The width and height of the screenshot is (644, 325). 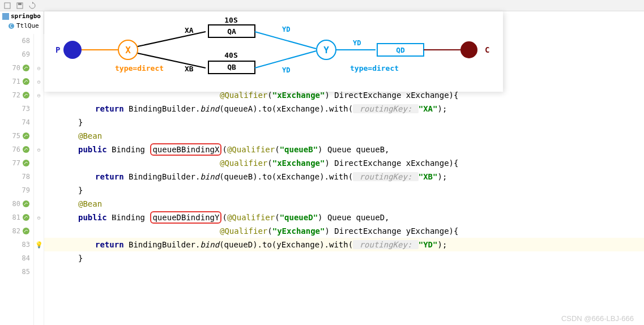 What do you see at coordinates (26, 16) in the screenshot?
I see `project-label: springbo` at bounding box center [26, 16].